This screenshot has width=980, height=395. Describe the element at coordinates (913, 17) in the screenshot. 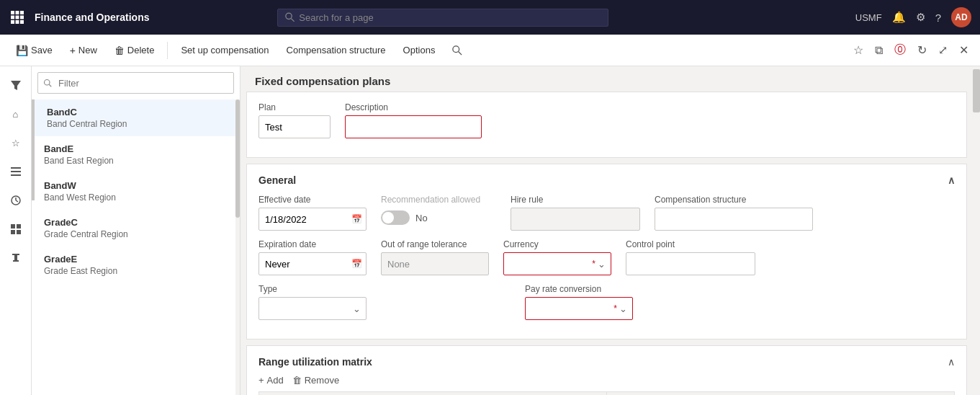

I see `nav-right: USMF 🔔 ⚙ ? AD` at that location.